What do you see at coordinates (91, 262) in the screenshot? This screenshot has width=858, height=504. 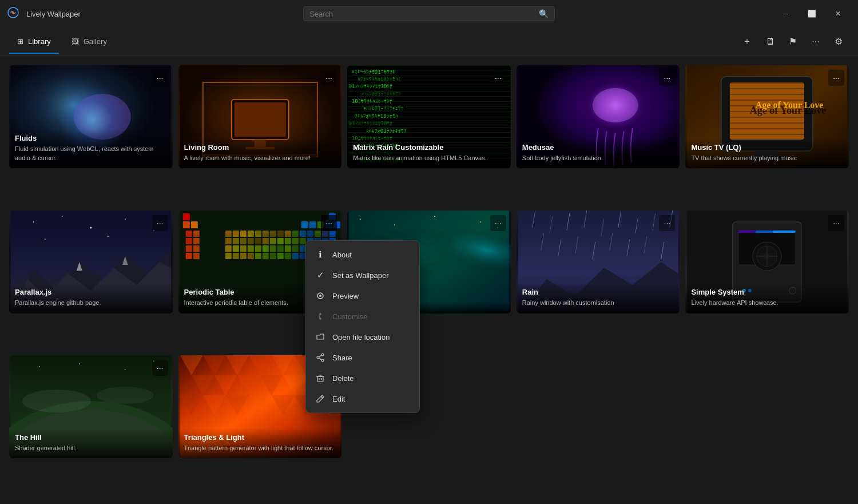 I see `card-parallax: Parallax.js Parallax.js engine github pa…` at bounding box center [91, 262].